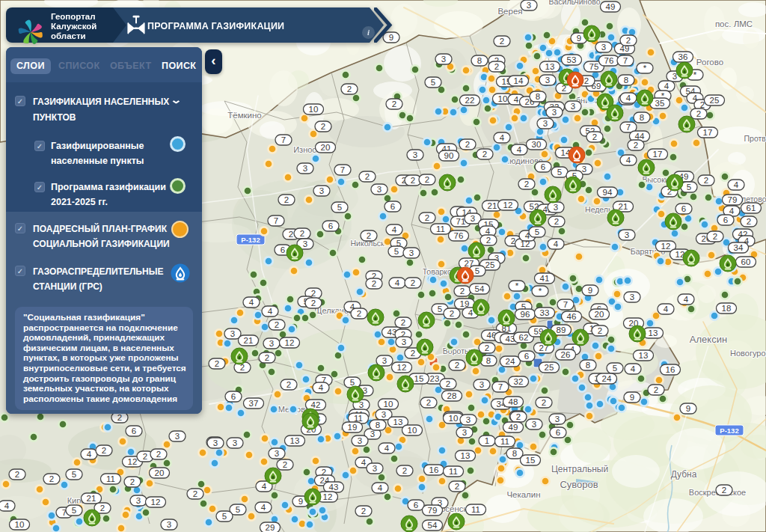  Describe the element at coordinates (271, 528) in the screenshot. I see `svg-text: 29` at that location.